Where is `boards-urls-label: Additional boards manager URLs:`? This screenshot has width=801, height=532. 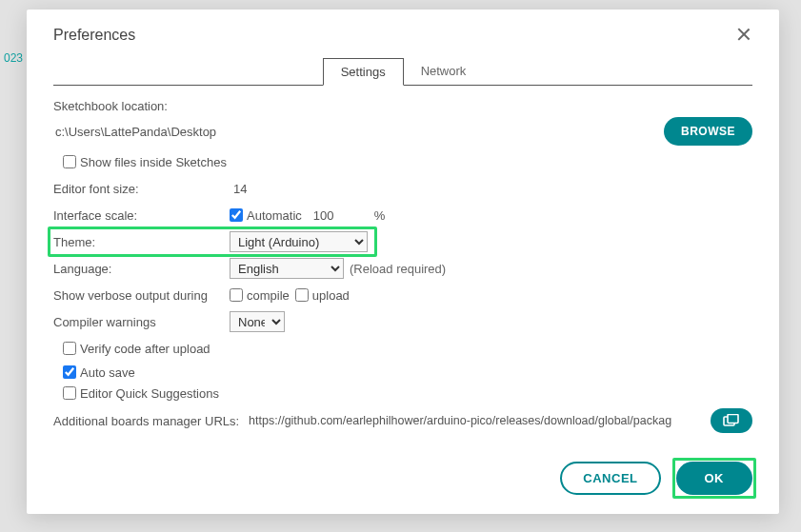 boards-urls-label: Additional boards manager URLs: is located at coordinates (147, 421).